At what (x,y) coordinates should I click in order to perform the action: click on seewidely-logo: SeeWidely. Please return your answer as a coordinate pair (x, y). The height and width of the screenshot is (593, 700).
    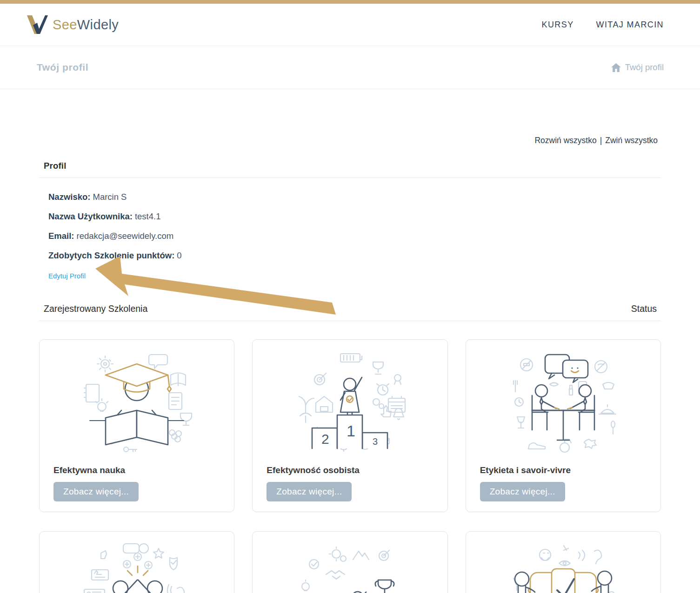
    Looking at the image, I should click on (73, 25).